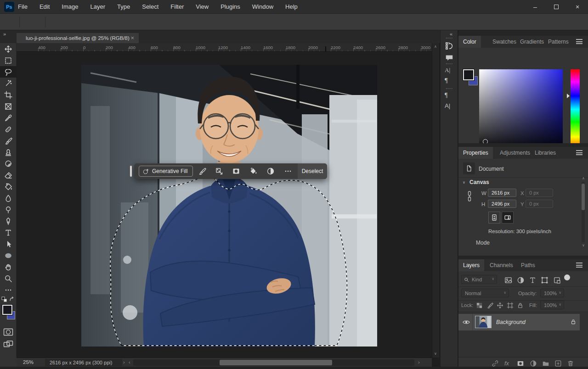  What do you see at coordinates (545, 280) in the screenshot?
I see `filter-shape-icon` at bounding box center [545, 280].